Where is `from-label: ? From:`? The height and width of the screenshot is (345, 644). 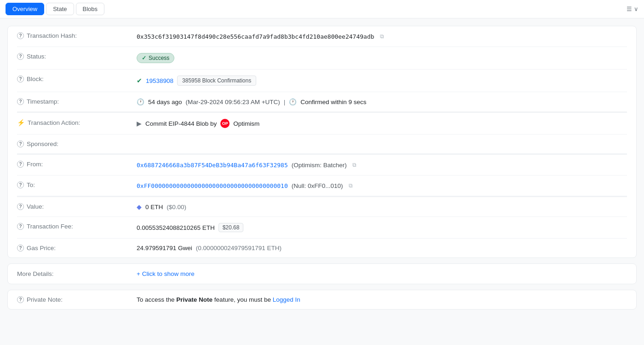
from-label: ? From: is located at coordinates (77, 164).